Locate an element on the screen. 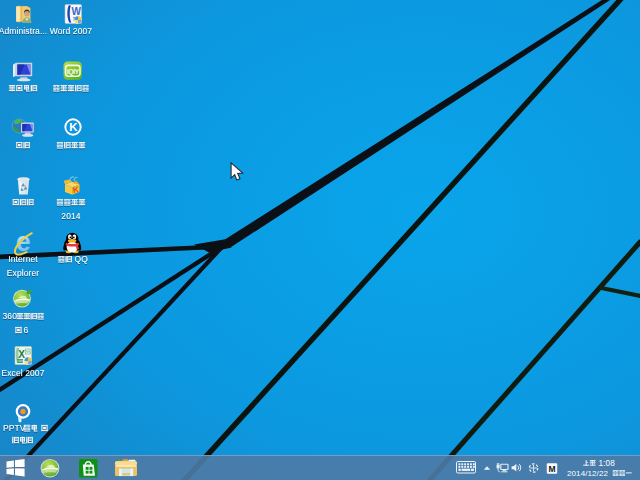 The width and height of the screenshot is (640, 480). svg-text: Administra... is located at coordinates (24, 31).